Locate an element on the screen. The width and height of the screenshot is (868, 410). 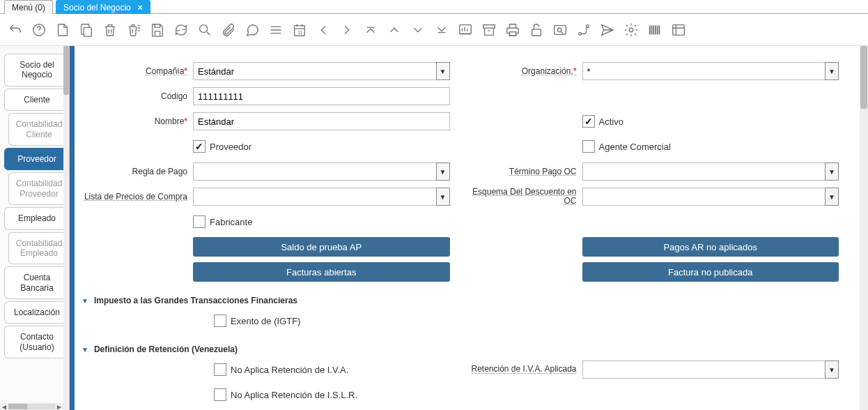
side-tab-cuenta: Cuenta Bancaria is located at coordinates (36, 283).